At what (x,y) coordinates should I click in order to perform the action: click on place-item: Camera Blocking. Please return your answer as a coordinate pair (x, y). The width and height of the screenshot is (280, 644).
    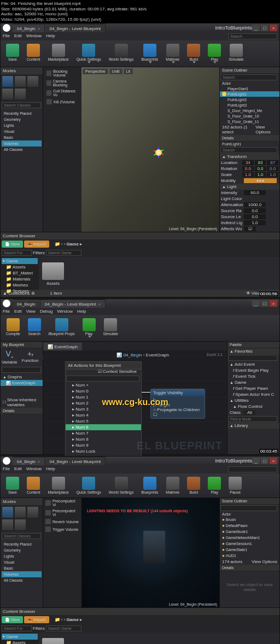
    Looking at the image, I should click on (62, 83).